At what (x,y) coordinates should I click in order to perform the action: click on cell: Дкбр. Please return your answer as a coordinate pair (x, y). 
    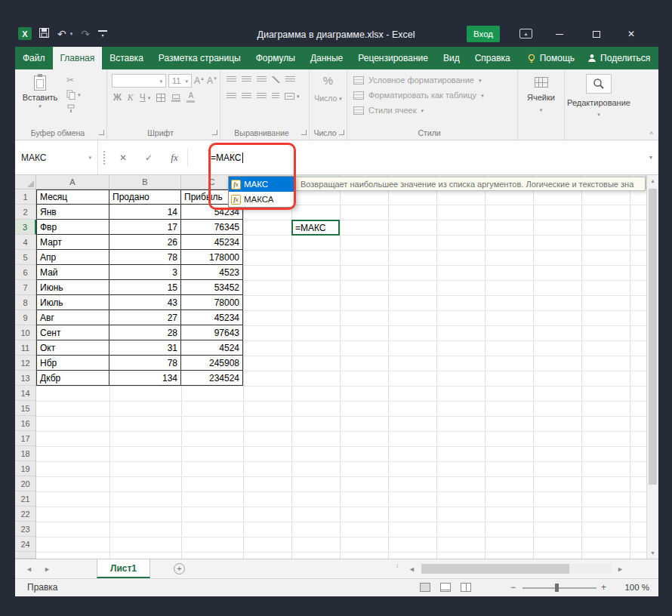
    Looking at the image, I should click on (72, 378).